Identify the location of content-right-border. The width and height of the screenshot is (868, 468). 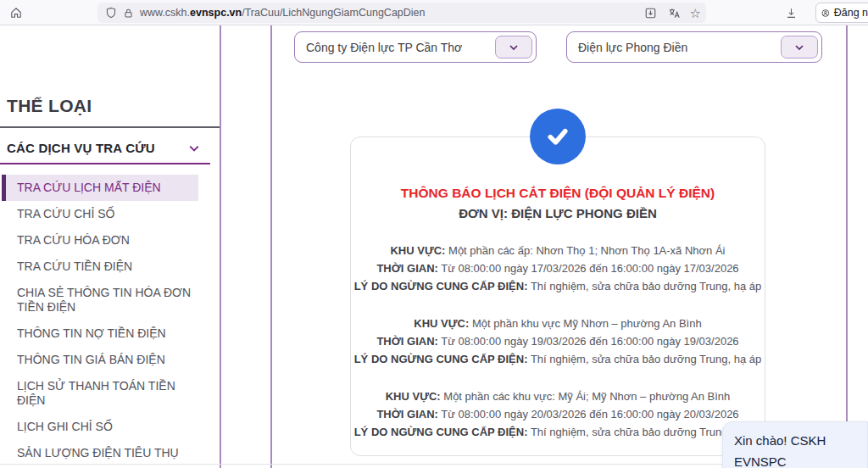
(847, 247).